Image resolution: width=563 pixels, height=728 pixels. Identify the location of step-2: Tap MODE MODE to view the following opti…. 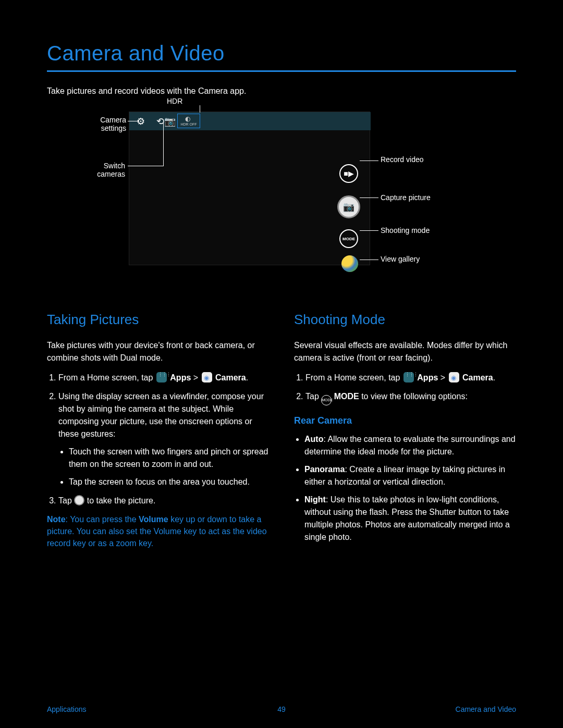
(411, 398).